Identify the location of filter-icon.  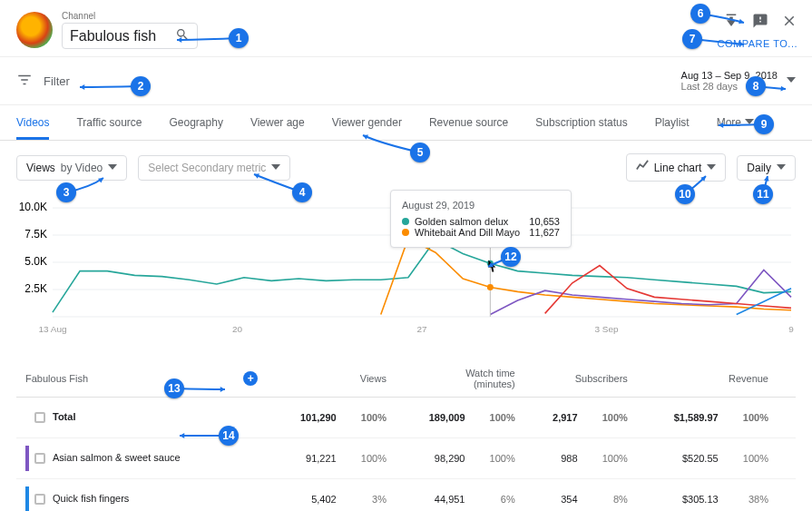
(24, 82).